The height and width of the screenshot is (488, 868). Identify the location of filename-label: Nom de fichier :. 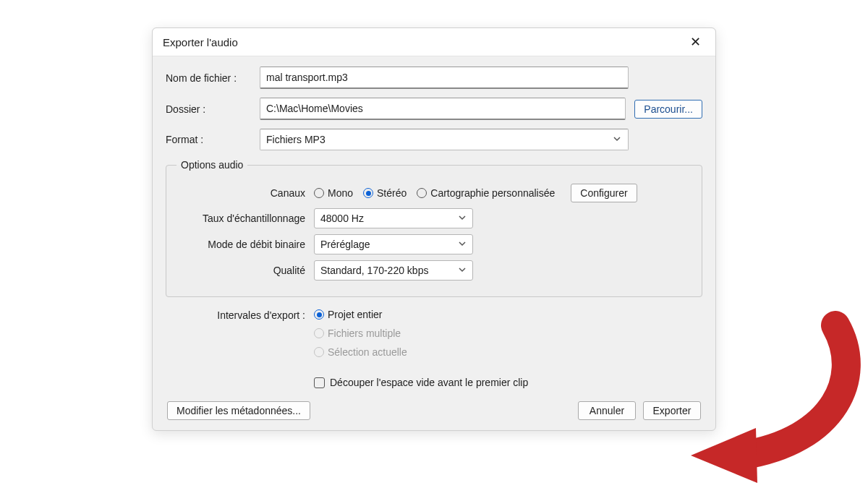
(213, 78).